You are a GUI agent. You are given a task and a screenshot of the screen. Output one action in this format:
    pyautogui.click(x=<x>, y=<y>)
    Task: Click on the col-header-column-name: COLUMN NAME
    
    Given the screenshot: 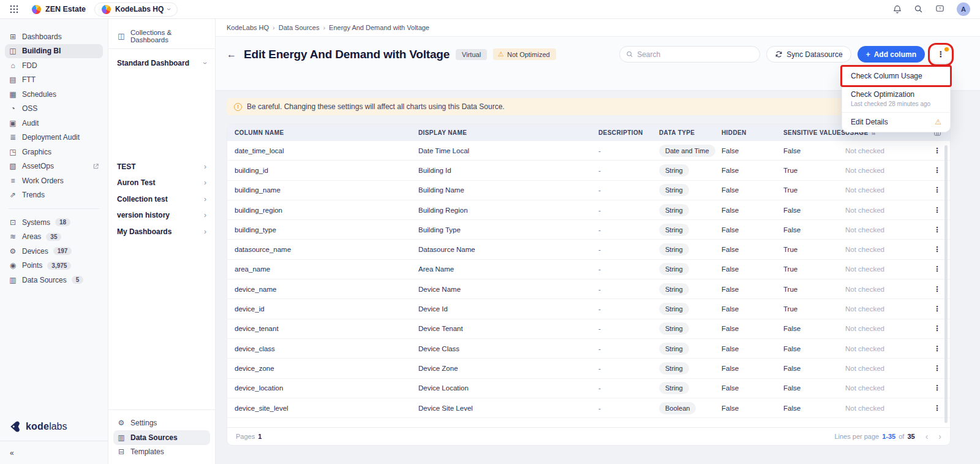 What is the action you would take?
    pyautogui.click(x=323, y=132)
    